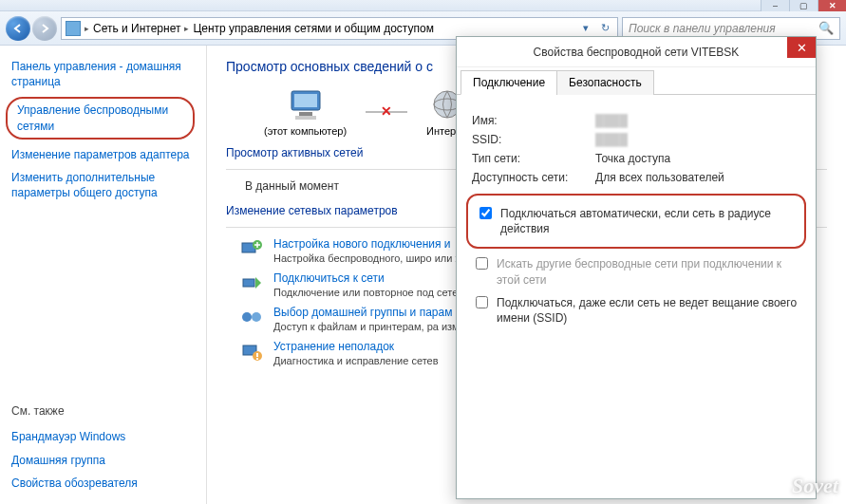  What do you see at coordinates (252, 352) in the screenshot?
I see `troubleshoot-icon` at bounding box center [252, 352].